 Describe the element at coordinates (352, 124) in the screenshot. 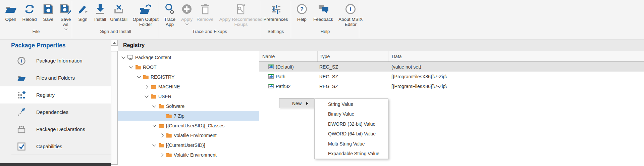

I see `menu-item-dword-value: DWORD (32-bit) Value` at that location.